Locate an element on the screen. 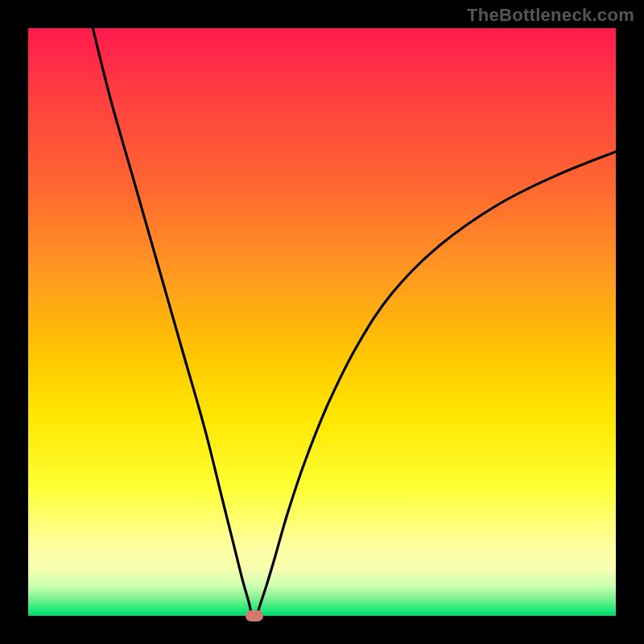  watermark-text: TheBottleneck.com is located at coordinates (551, 15).